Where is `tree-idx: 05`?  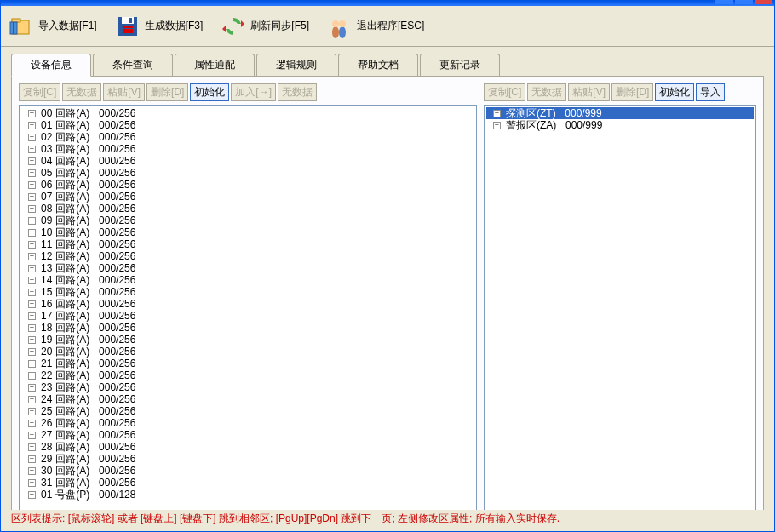 tree-idx: 05 is located at coordinates (46, 173).